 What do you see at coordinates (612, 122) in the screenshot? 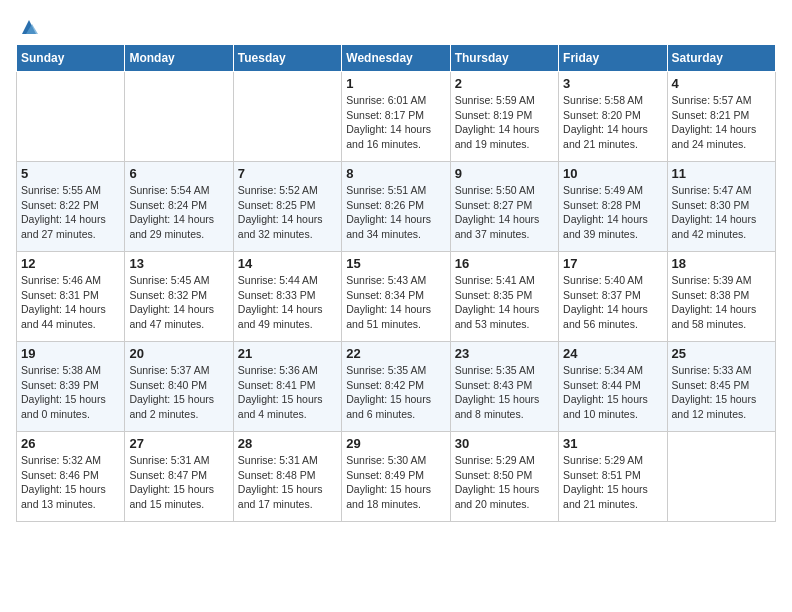
I see `day-info: Sunrise: 5:58 AM Sunset: 8:20 PM Dayligh…` at bounding box center [612, 122].